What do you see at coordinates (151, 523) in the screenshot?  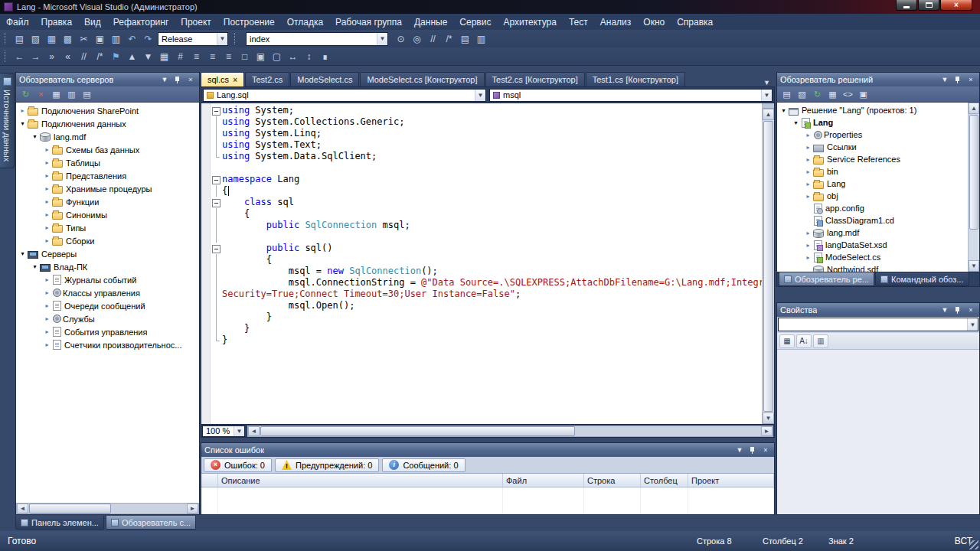 I see `server-explorer-tab: Обозреватель с...` at bounding box center [151, 523].